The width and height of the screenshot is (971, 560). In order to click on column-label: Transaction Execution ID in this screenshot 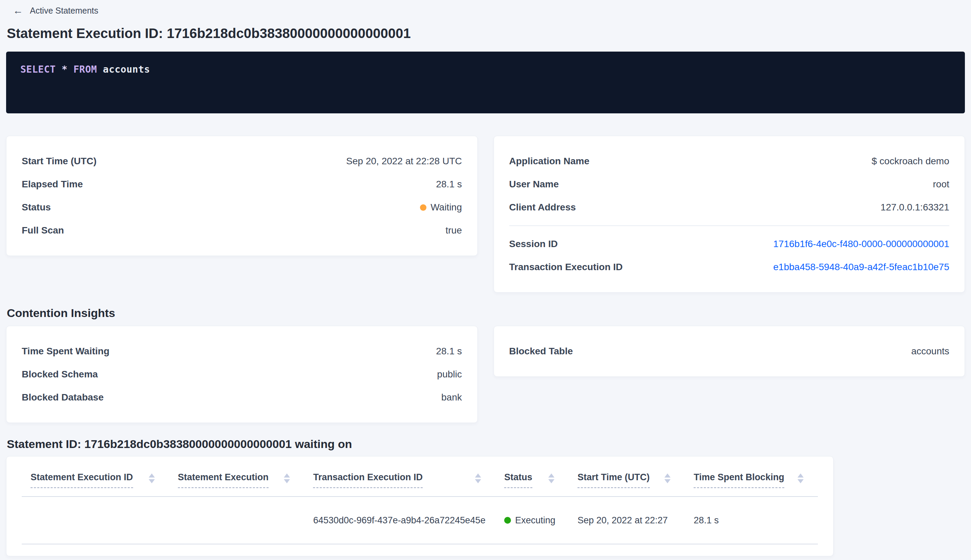, I will do `click(368, 480)`.